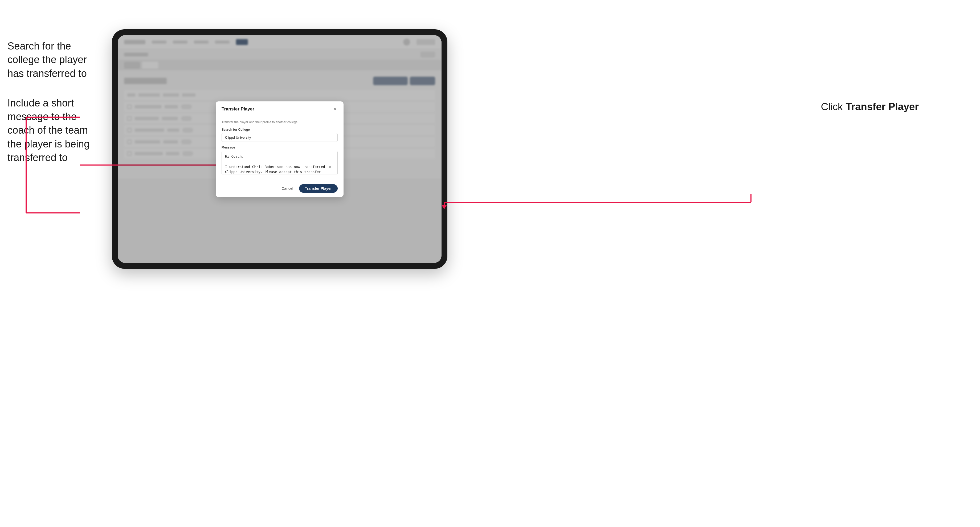 This screenshot has width=980, height=527. What do you see at coordinates (280, 138) in the screenshot?
I see `search-college-input` at bounding box center [280, 138].